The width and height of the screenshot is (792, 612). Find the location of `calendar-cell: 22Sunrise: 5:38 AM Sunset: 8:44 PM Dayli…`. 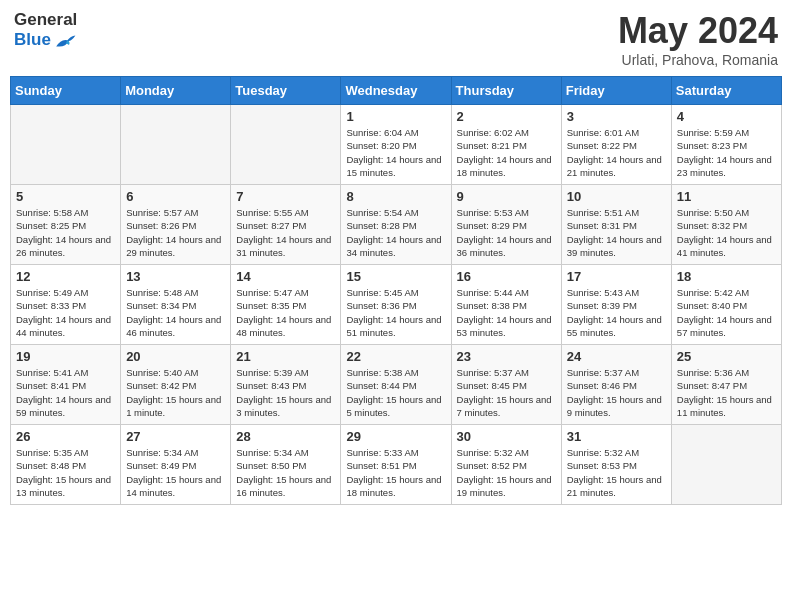

calendar-cell: 22Sunrise: 5:38 AM Sunset: 8:44 PM Dayli… is located at coordinates (396, 385).